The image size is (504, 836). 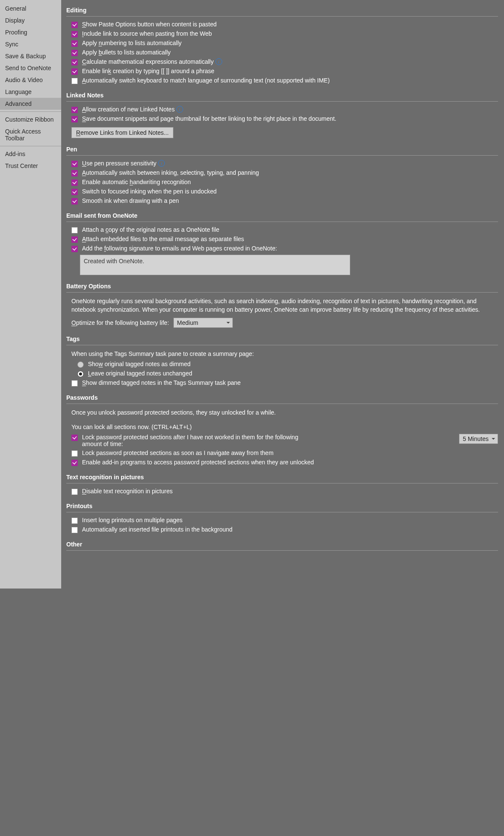 What do you see at coordinates (282, 398) in the screenshot?
I see `section-title-passwords: Passwords` at bounding box center [282, 398].